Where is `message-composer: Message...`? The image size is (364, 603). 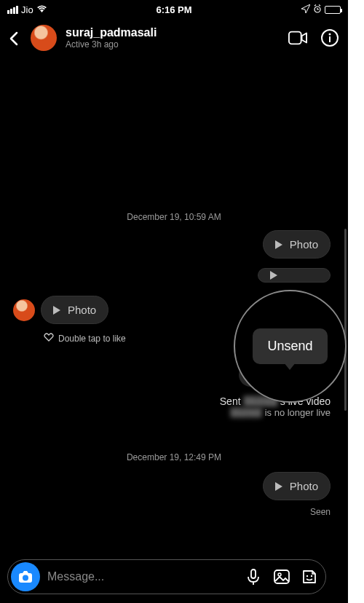
message-composer: Message... is located at coordinates (167, 577).